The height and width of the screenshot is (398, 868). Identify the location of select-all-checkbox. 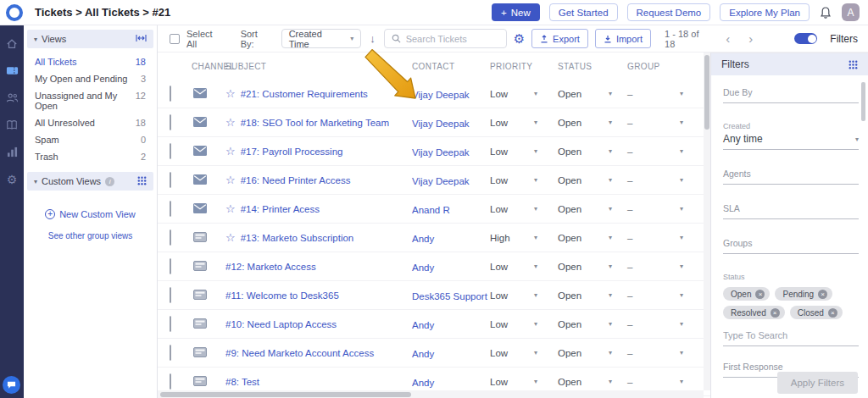
(175, 39).